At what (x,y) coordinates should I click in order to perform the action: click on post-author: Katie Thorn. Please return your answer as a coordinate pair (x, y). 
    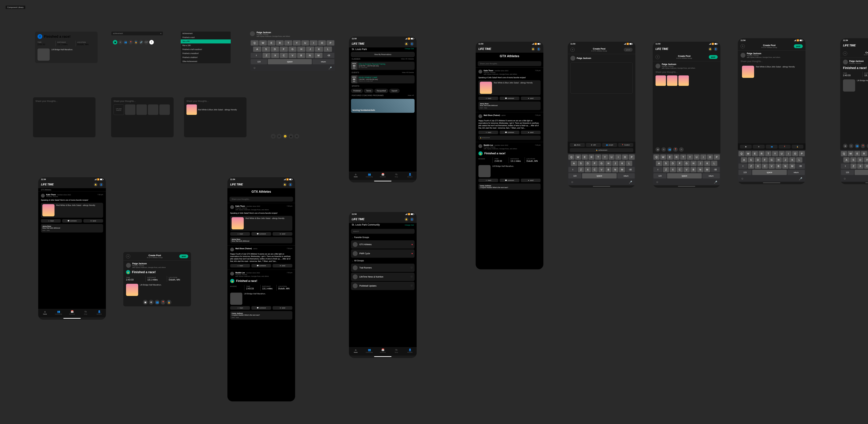
    Looking at the image, I should click on (489, 71).